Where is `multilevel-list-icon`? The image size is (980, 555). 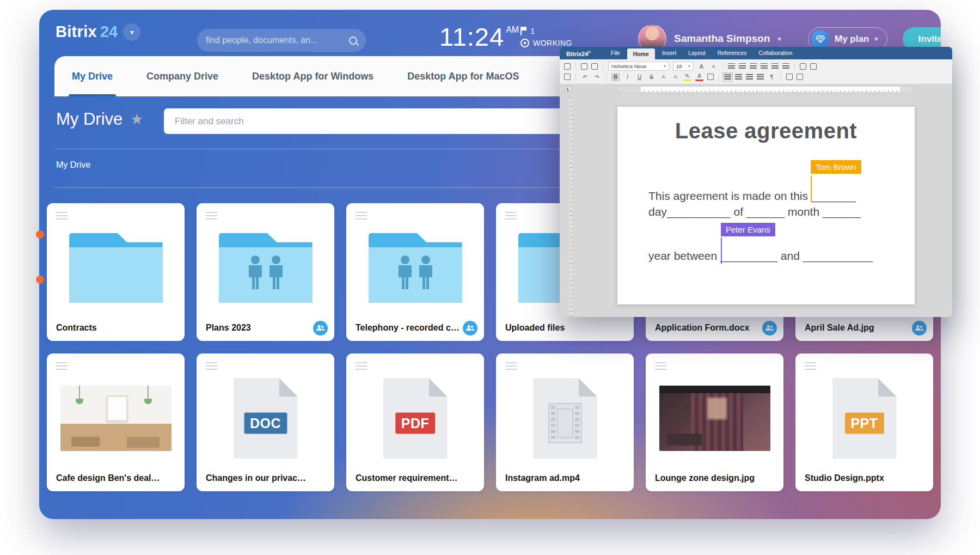 multilevel-list-icon is located at coordinates (754, 66).